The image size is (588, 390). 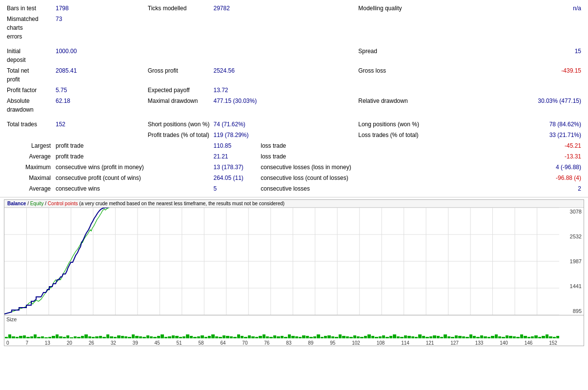 What do you see at coordinates (294, 342) in the screenshot?
I see `x-axis: 0713202632394551586470768389951021081141…` at bounding box center [294, 342].